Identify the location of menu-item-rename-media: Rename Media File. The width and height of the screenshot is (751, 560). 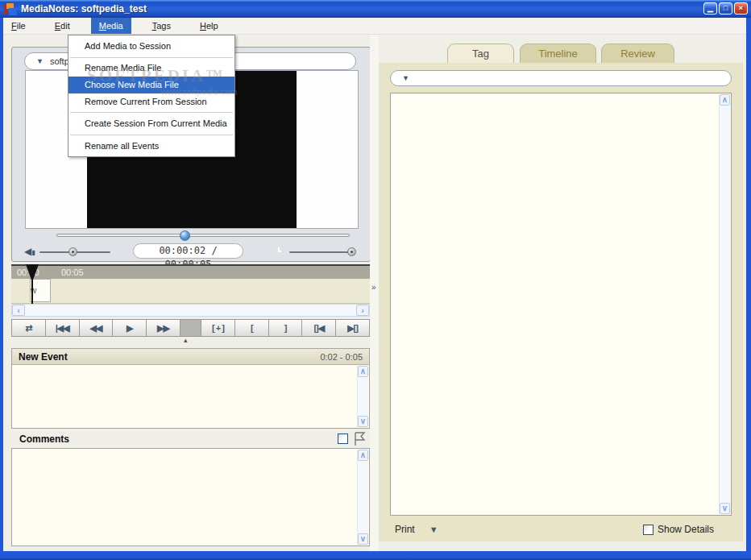
(151, 68).